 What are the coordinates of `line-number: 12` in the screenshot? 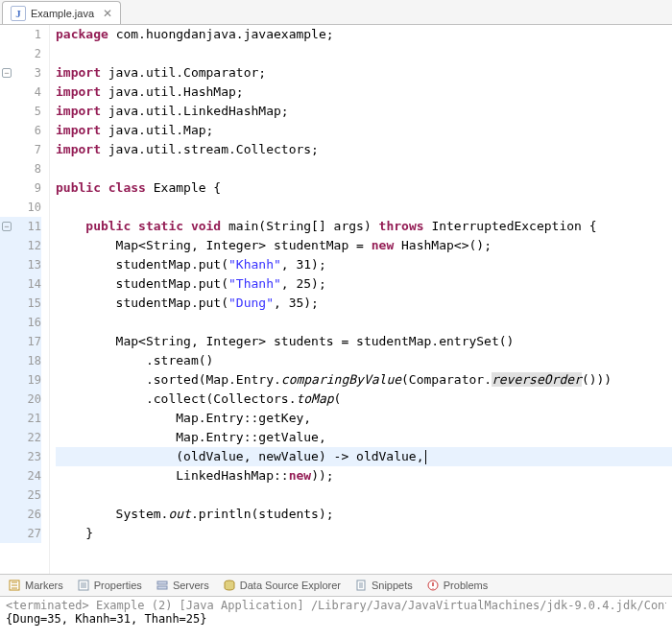 It's located at (27, 246).